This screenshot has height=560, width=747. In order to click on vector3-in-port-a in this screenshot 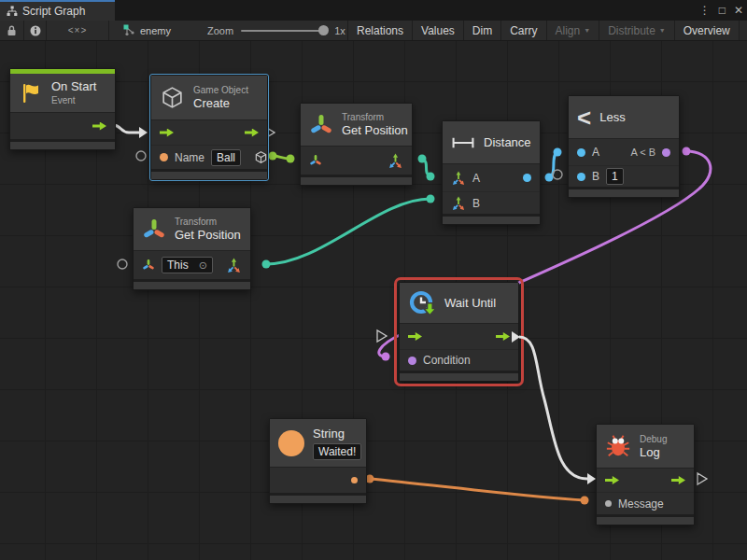, I will do `click(458, 178)`.